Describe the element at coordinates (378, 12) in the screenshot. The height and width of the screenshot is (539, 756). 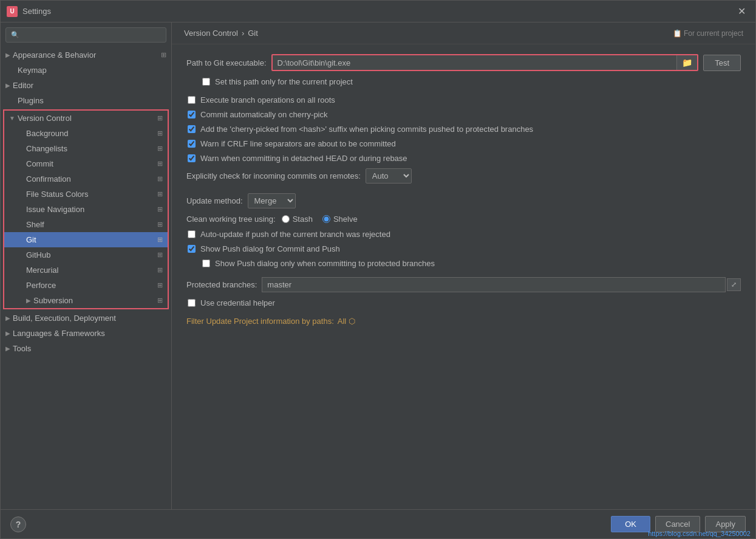
I see `title-bar: U Settings ✕` at that location.